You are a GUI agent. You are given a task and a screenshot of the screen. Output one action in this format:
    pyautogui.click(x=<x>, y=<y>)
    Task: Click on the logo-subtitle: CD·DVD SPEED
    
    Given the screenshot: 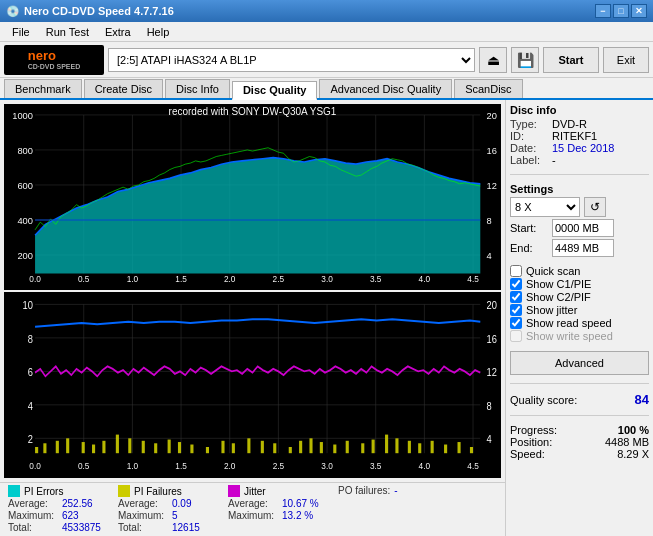 What is the action you would take?
    pyautogui.click(x=54, y=66)
    